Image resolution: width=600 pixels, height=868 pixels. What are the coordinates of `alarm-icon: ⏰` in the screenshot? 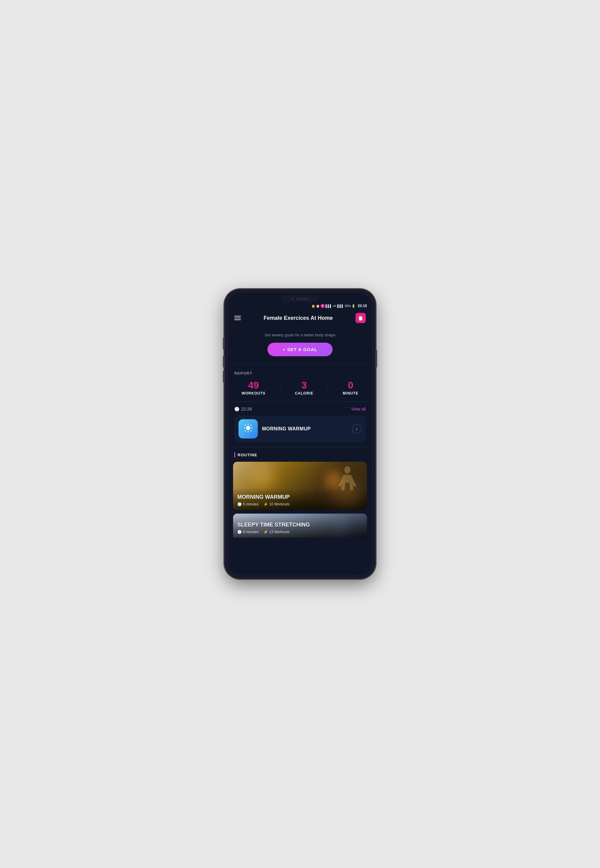 It's located at (318, 306).